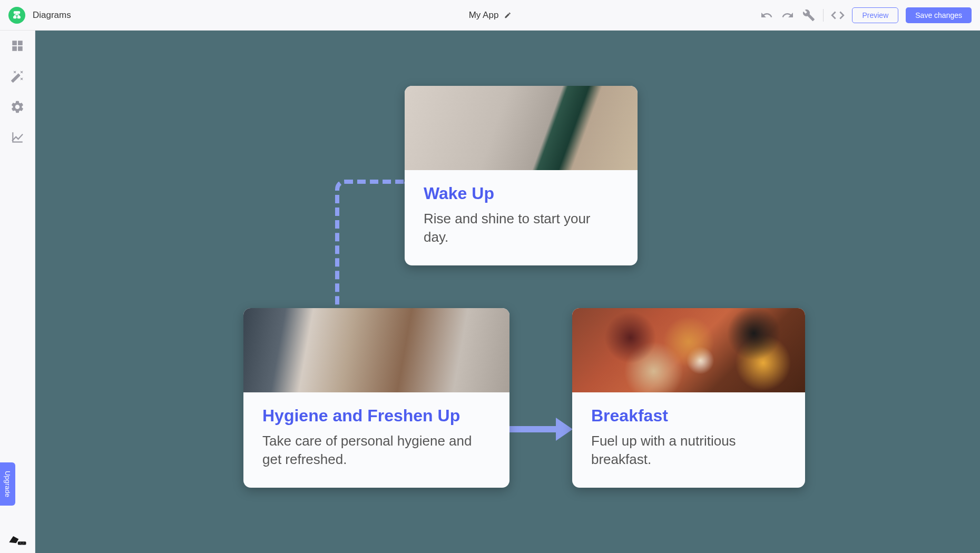 The image size is (980, 553). I want to click on top-actions: Preview Save changes, so click(866, 15).